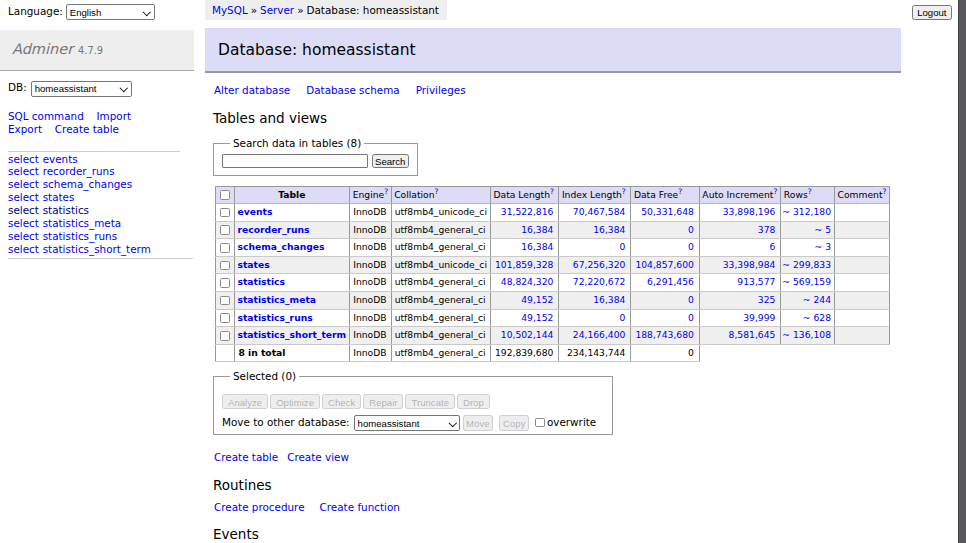 The height and width of the screenshot is (543, 966). What do you see at coordinates (114, 116) in the screenshot?
I see `sidebar-link-import: Import` at bounding box center [114, 116].